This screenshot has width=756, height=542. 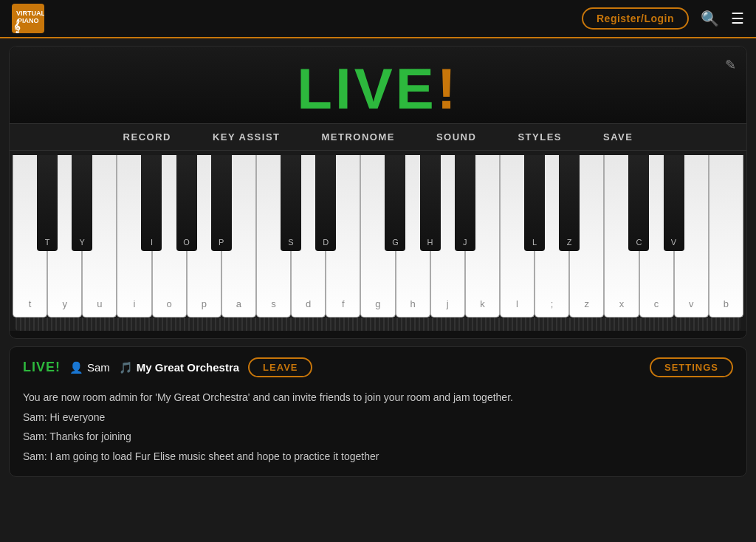 I want to click on orchestra-icon: 🎵, so click(x=126, y=368).